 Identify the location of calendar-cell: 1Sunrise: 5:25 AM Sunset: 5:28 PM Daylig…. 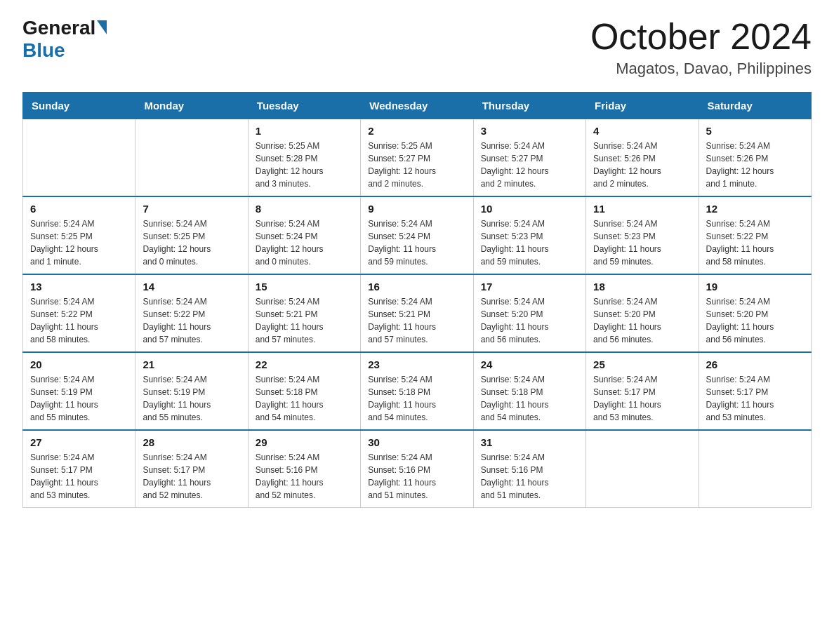
(304, 159).